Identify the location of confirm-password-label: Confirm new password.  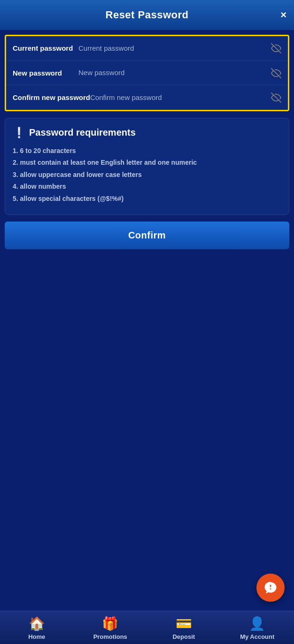
(52, 98).